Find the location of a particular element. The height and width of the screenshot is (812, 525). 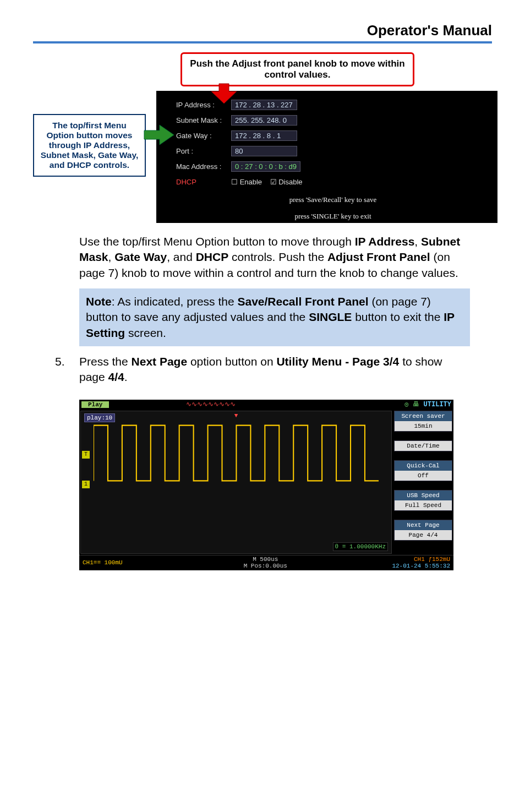

dhcp-enable-text: Enable is located at coordinates (251, 182).